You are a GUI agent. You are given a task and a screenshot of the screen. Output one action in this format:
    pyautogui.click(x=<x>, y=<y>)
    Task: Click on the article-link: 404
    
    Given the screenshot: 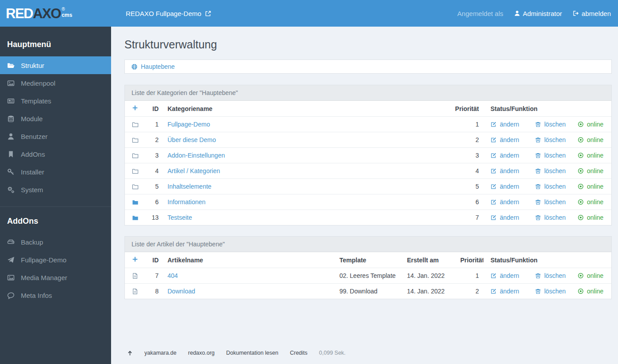 What is the action you would take?
    pyautogui.click(x=172, y=276)
    